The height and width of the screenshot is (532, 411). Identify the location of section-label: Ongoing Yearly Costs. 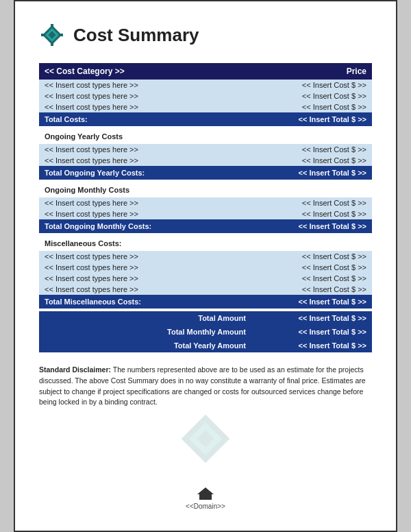
(206, 136).